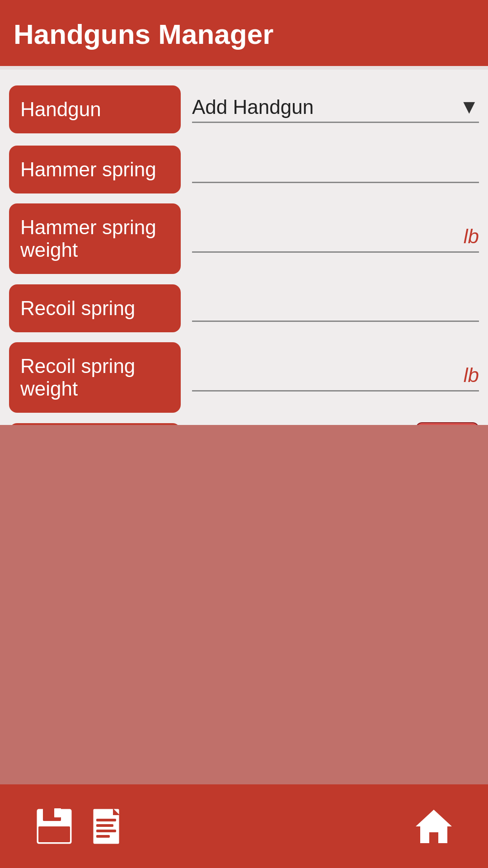 This screenshot has height=868, width=488. Describe the element at coordinates (244, 33) in the screenshot. I see `header: Handguns Manager` at that location.